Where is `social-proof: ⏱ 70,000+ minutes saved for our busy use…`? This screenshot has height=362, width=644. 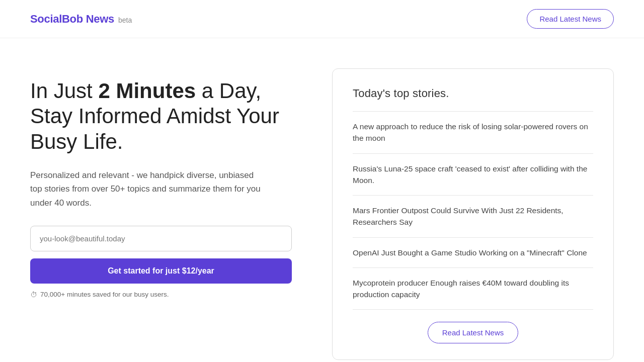
social-proof: ⏱ 70,000+ minutes saved for our busy use… is located at coordinates (161, 295).